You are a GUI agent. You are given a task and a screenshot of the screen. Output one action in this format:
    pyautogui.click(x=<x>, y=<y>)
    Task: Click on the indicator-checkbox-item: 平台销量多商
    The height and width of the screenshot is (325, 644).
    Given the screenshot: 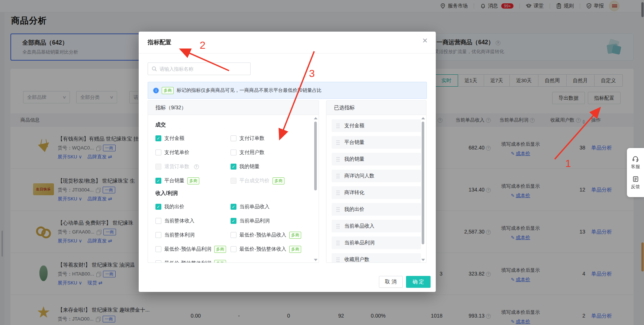 What is the action you would take?
    pyautogui.click(x=193, y=181)
    